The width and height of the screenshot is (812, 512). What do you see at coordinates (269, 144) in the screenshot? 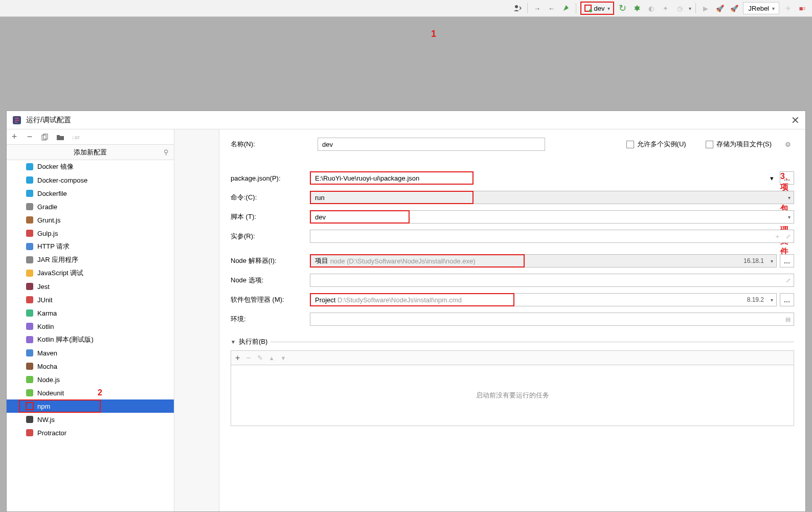
I see `name-label: 名称(N):` at bounding box center [269, 144].